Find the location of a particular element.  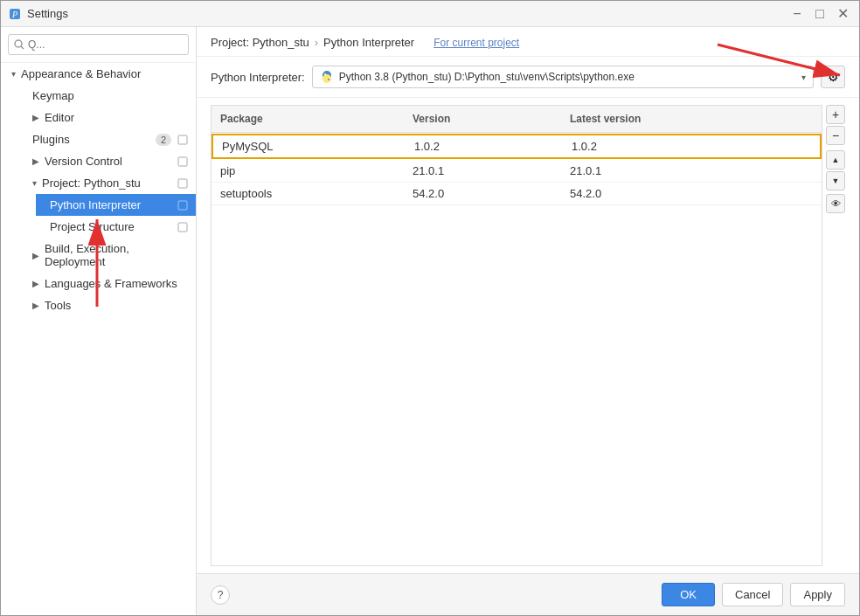

breadcrumb-link: For current project is located at coordinates (476, 43).